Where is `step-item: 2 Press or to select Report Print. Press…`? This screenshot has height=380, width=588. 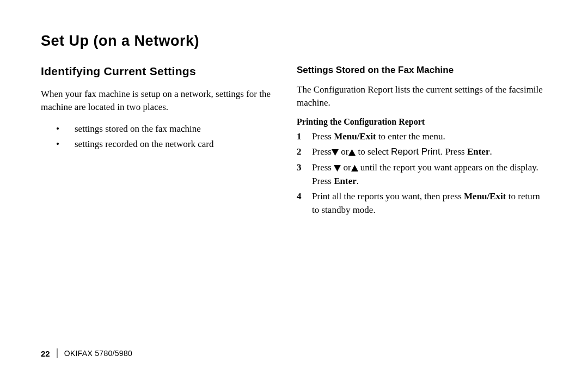 step-item: 2 Press or to select Report Print. Press… is located at coordinates (422, 152).